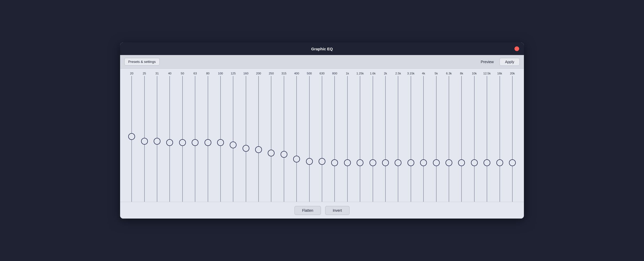 This screenshot has height=261, width=644. I want to click on slider-track-2k, so click(385, 139).